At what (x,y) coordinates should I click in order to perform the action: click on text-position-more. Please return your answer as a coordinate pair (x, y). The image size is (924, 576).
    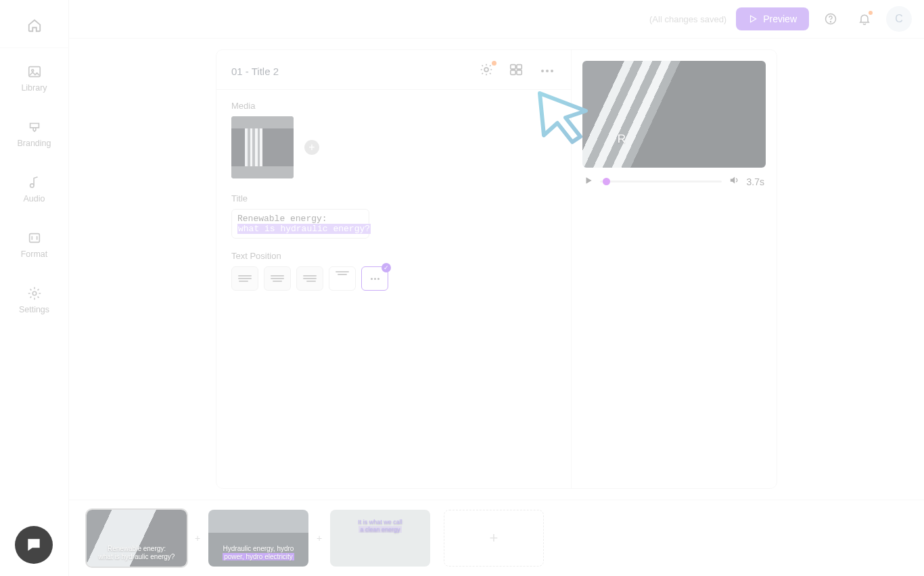
    Looking at the image, I should click on (375, 279).